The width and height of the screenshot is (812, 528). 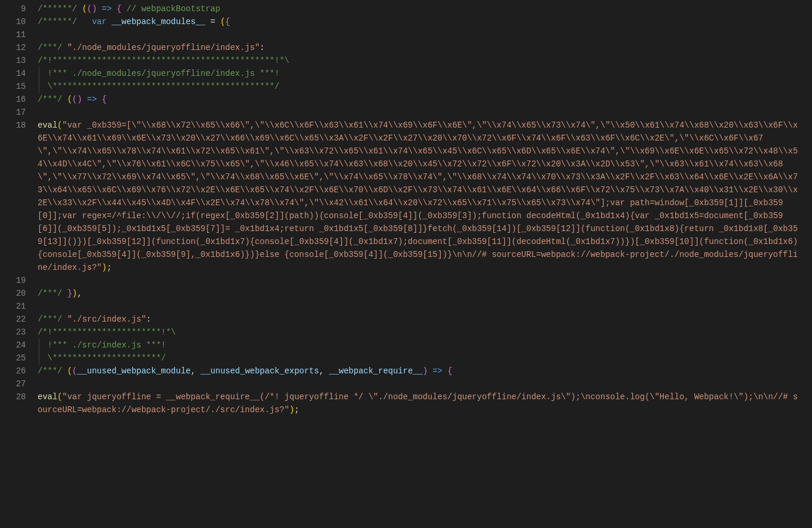 What do you see at coordinates (159, 73) in the screenshot?
I see `token: !*** ./node_modules/jqueryoffline/index.…` at bounding box center [159, 73].